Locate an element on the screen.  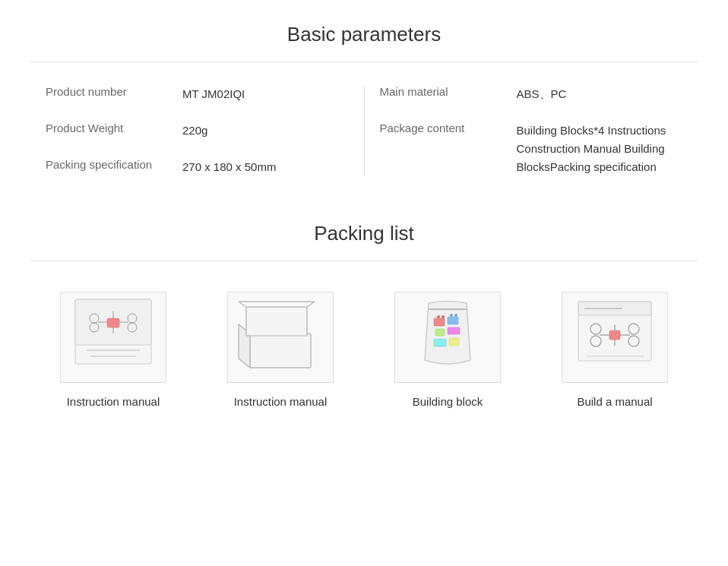
packing-label-3: Building block is located at coordinates (448, 401).